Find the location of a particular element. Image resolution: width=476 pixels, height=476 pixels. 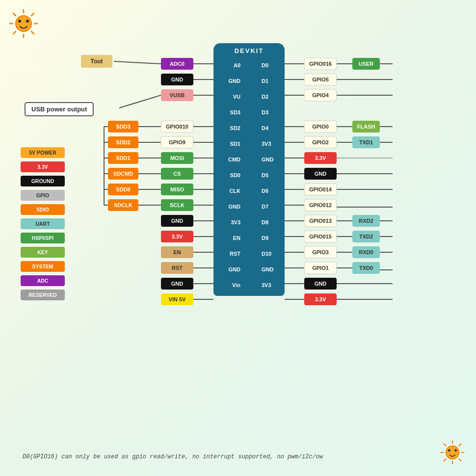

svg-text: GPIO3 is located at coordinates (320, 252).